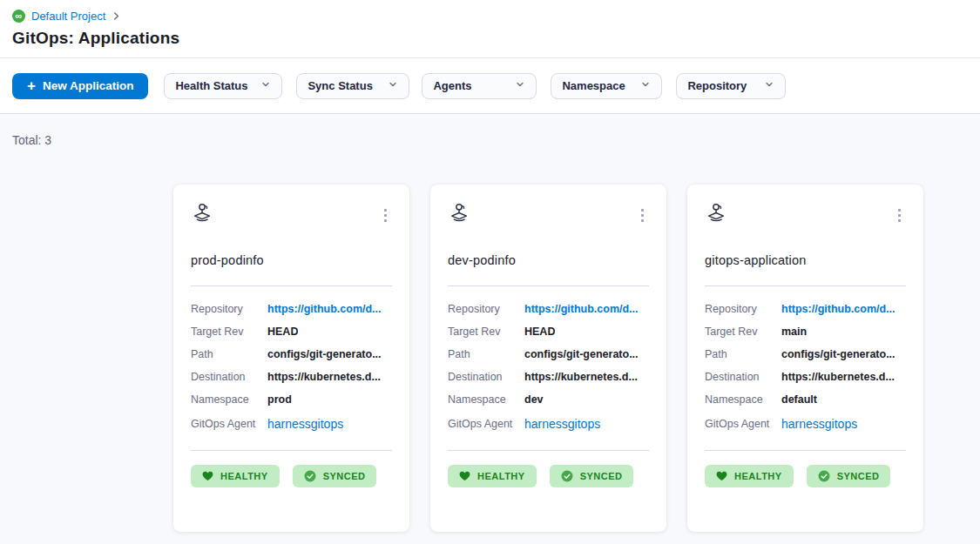 This screenshot has width=980, height=544. I want to click on plus-icon: +, so click(31, 85).